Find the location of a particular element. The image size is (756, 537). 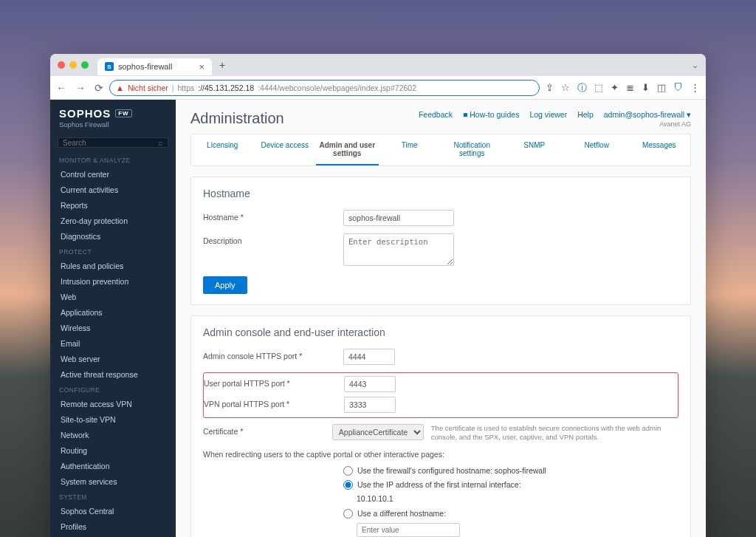

vpn-port-label: VPN portal HTTPS port * is located at coordinates (274, 403).